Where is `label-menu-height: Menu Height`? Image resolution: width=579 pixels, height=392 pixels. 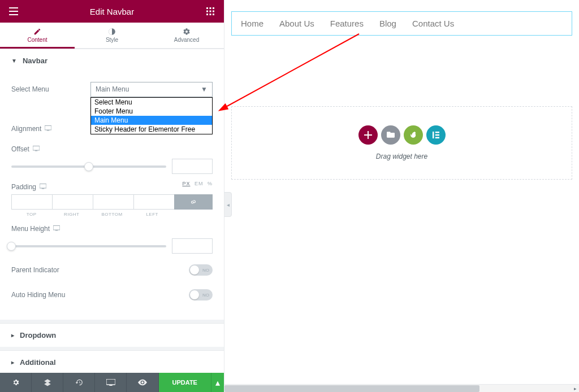 label-menu-height: Menu Height is located at coordinates (31, 229).